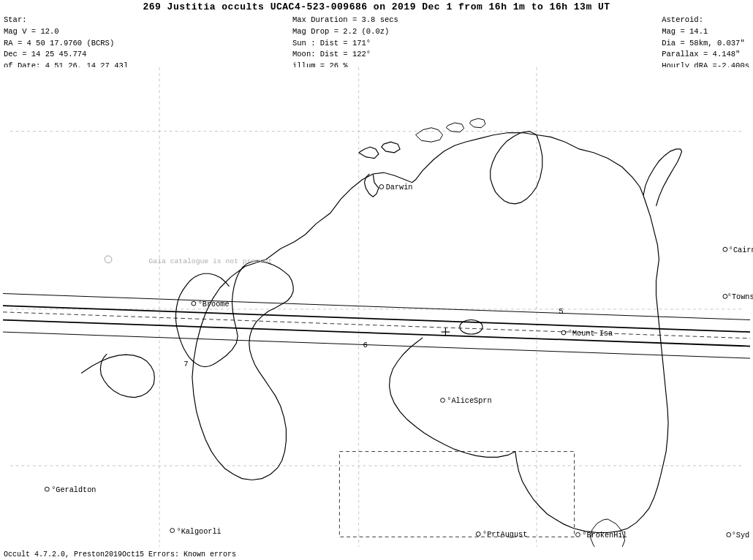 This screenshot has height=560, width=753. Describe the element at coordinates (66, 20) in the screenshot. I see `star-label: Star:` at that location.